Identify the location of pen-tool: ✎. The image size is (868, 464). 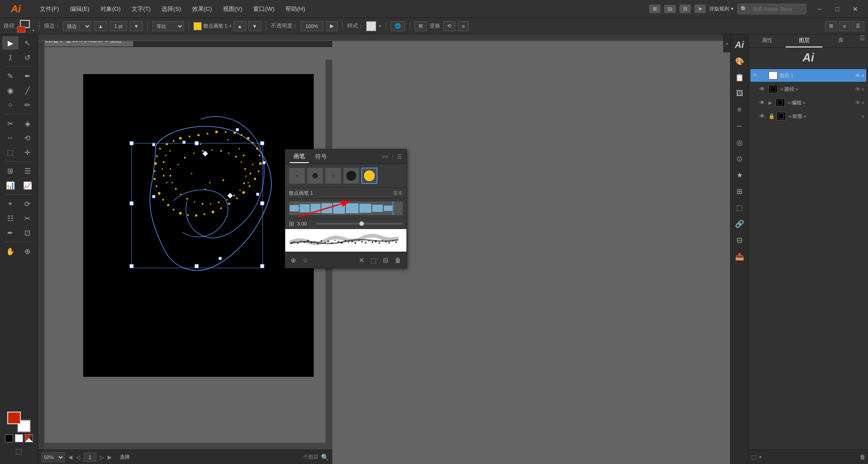
(10, 76).